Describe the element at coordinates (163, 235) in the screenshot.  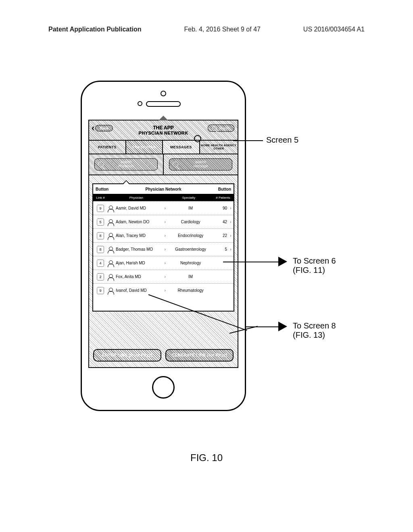
I see `table-row: 8Alan, Tracey MD›Endocrinology22›` at that location.